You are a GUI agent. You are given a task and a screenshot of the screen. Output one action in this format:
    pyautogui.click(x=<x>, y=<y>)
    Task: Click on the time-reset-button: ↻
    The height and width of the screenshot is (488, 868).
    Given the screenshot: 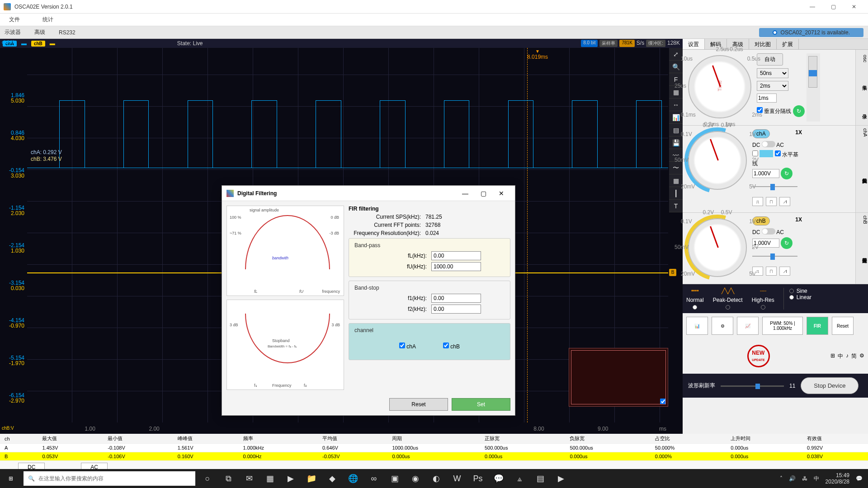 What is the action you would take?
    pyautogui.click(x=799, y=111)
    